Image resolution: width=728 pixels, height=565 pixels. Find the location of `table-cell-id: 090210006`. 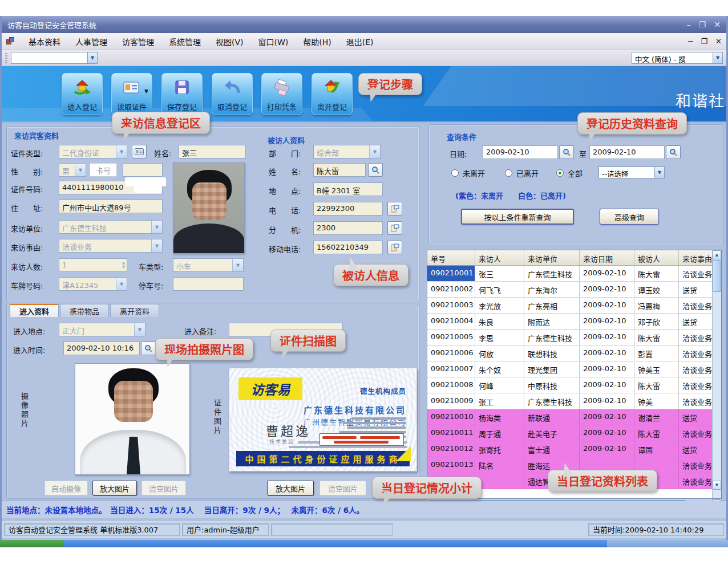

table-cell-id: 090210006 is located at coordinates (451, 353).